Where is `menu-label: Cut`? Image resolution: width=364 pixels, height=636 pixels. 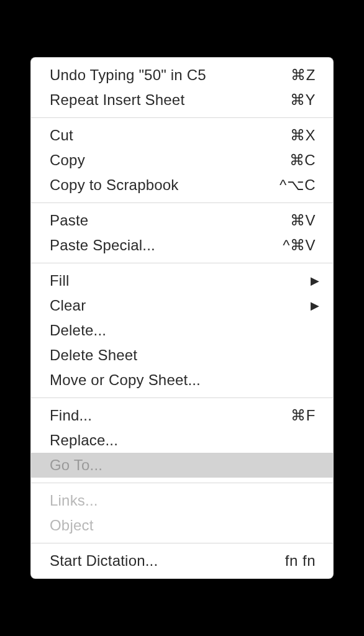
menu-label: Cut is located at coordinates (170, 135).